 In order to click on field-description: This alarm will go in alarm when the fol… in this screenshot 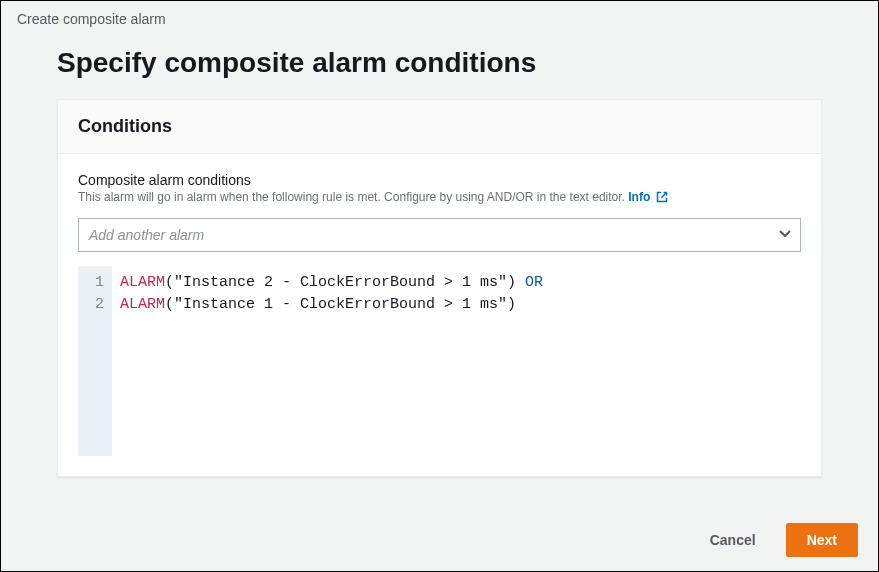, I will do `click(440, 198)`.